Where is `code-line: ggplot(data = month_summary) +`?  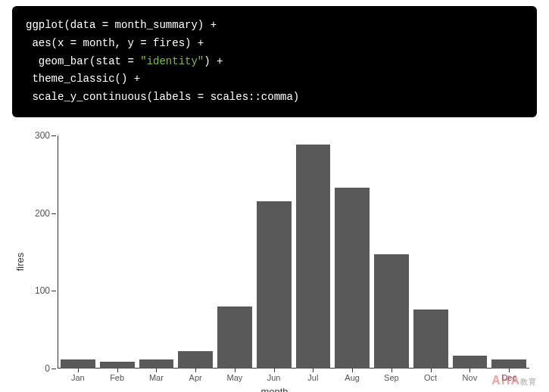 code-line: ggplot(data = month_summary) + is located at coordinates (274, 26).